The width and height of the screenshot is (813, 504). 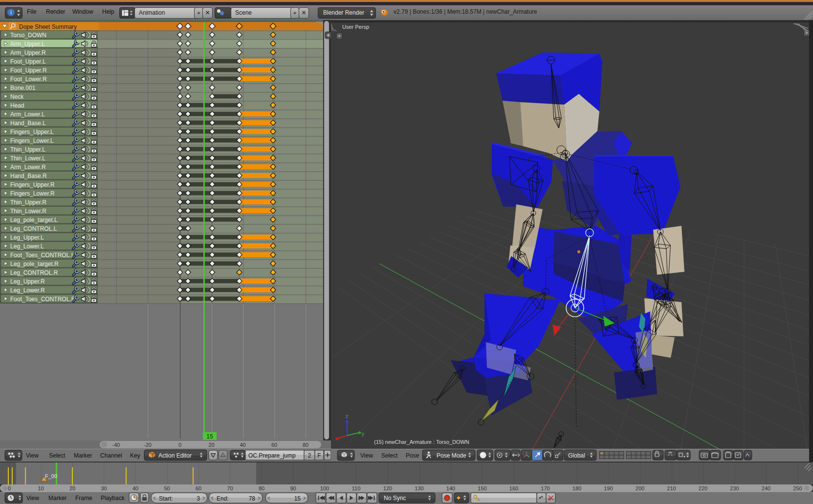 I want to click on svg-text: No Sync, so click(x=395, y=498).